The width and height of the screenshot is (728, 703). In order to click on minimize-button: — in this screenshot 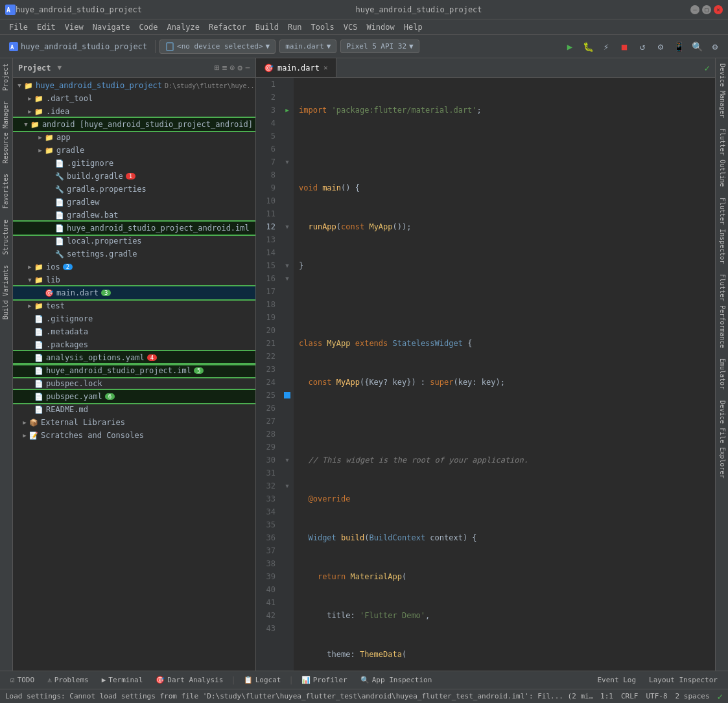, I will do `click(695, 10)`.